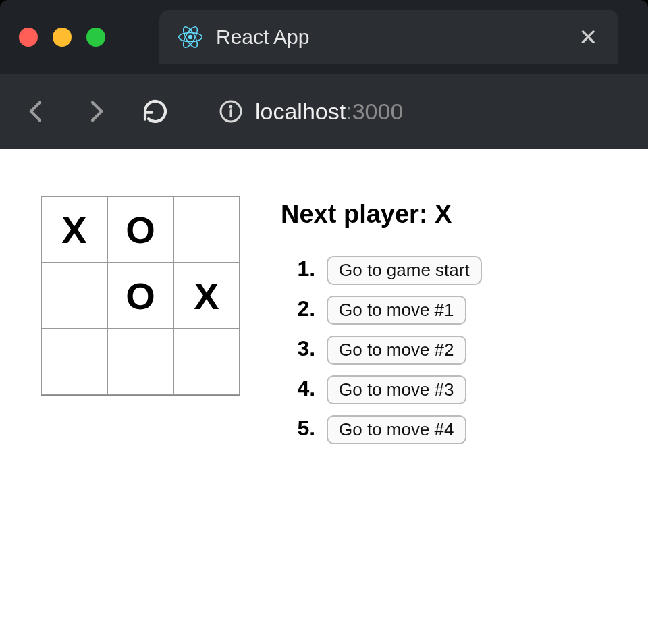  I want to click on status-text: Next player: X, so click(381, 215).